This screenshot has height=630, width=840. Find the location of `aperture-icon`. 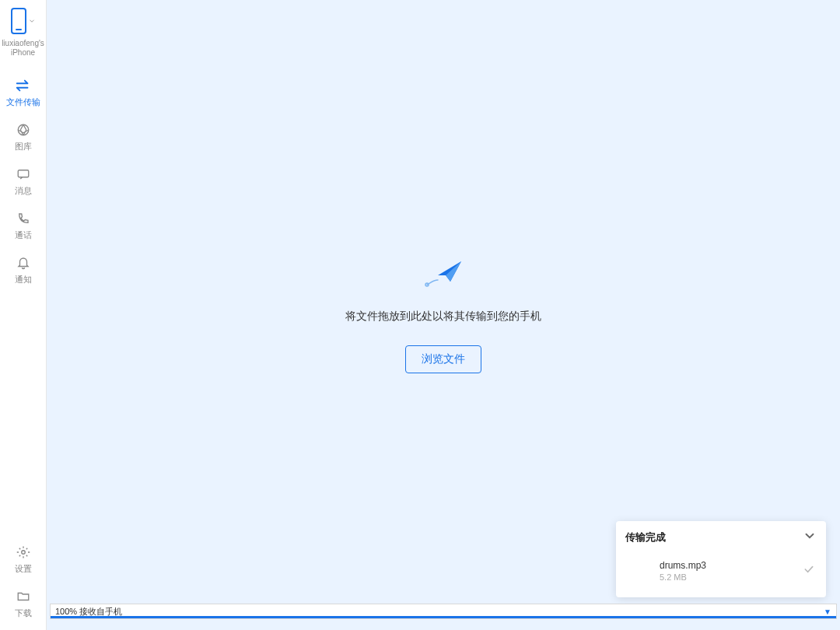

aperture-icon is located at coordinates (23, 130).